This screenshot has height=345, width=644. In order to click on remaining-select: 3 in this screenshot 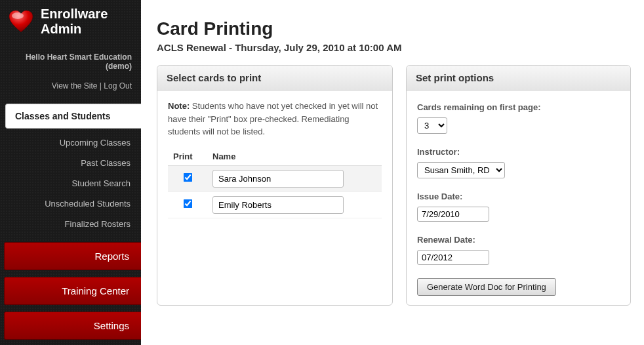, I will do `click(432, 126)`.